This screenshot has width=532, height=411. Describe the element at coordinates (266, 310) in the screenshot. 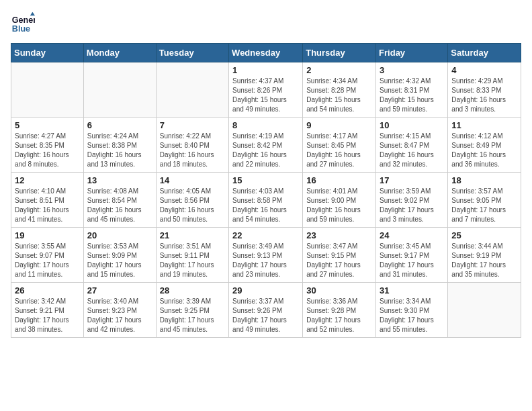

I see `calendar-week-row: 26Sunrise: 3:42 AMSunset: 9:21 PMDayligh…` at that location.